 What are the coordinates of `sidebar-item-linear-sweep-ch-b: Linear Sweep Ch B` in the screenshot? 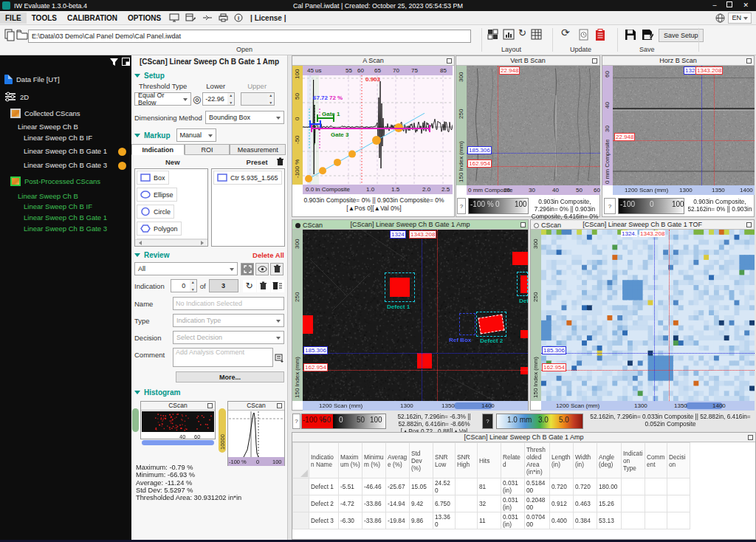 It's located at (48, 196).